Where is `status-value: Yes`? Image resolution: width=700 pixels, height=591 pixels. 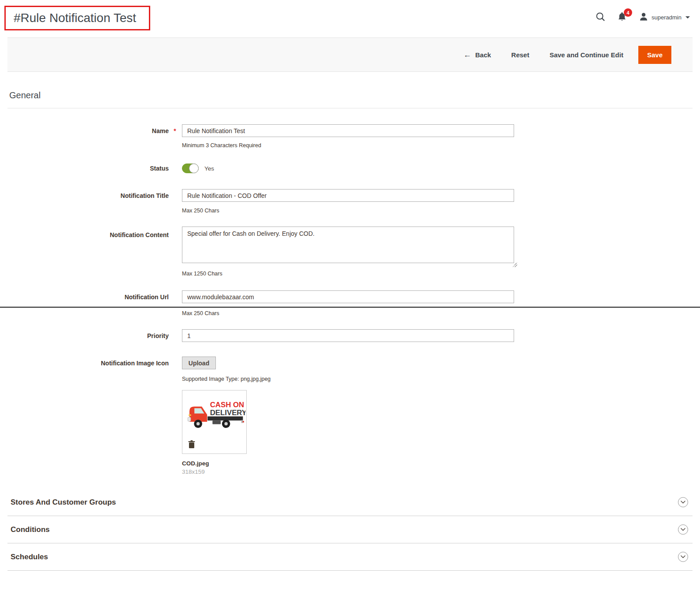
status-value: Yes is located at coordinates (209, 168).